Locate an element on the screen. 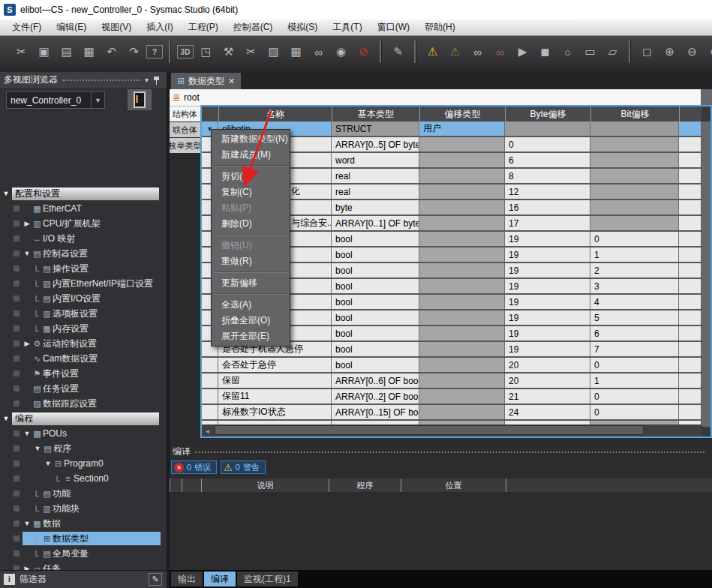 The height and width of the screenshot is (588, 712). glasses-icon: ∞ is located at coordinates (318, 52).